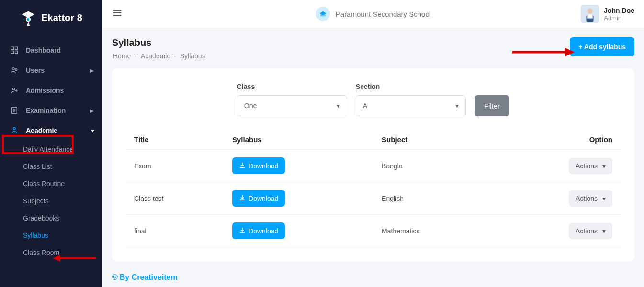 The image size is (644, 287). I want to click on brand: Ekattor 8, so click(51, 18).